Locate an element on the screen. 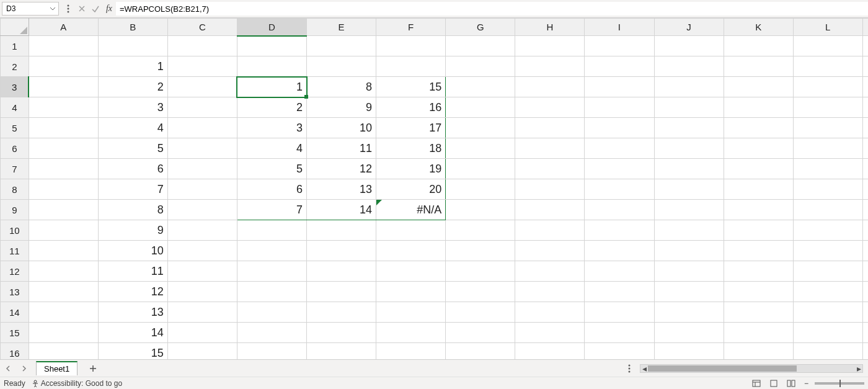  cell-J13 is located at coordinates (689, 292).